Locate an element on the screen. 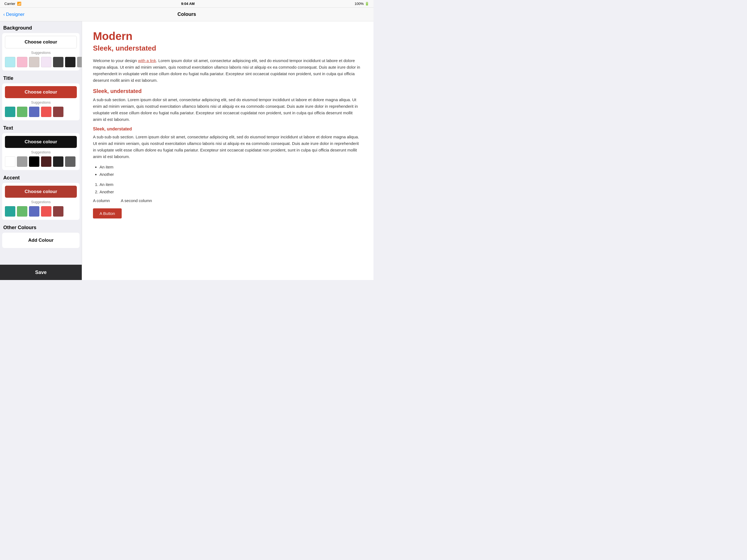 This screenshot has height=560, width=747. preview-h4: Sleek, understated is located at coordinates (228, 129).